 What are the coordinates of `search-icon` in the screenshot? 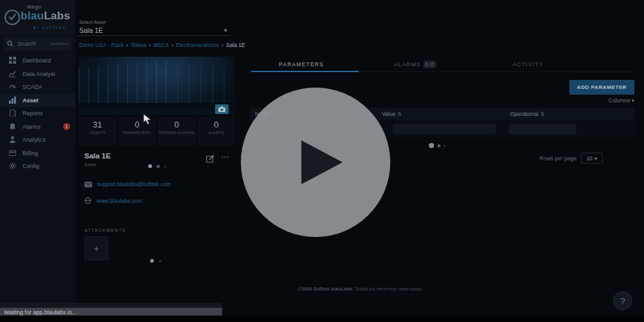 It's located at (10, 44).